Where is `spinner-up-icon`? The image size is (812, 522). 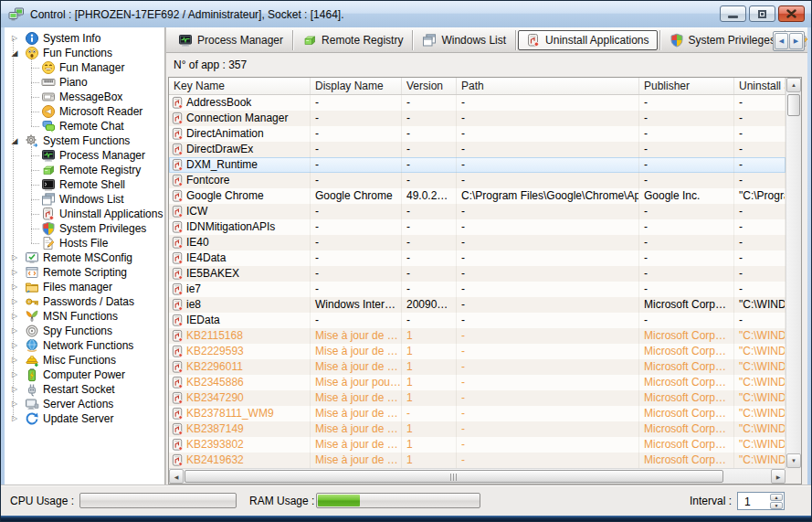
spinner-up-icon is located at coordinates (776, 497).